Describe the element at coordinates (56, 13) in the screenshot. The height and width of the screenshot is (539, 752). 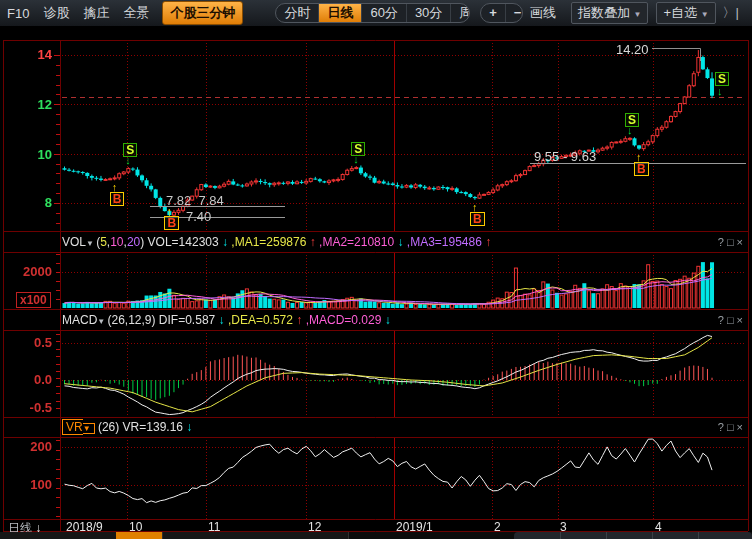
I see `menu-diagnose: 诊股` at that location.